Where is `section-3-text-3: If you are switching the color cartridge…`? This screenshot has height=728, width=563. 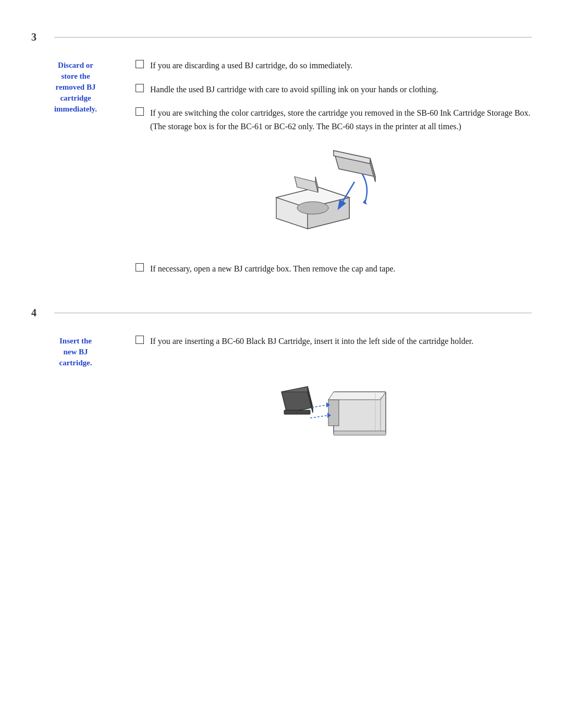 section-3-text-3: If you are switching the color cartridge… is located at coordinates (341, 120).